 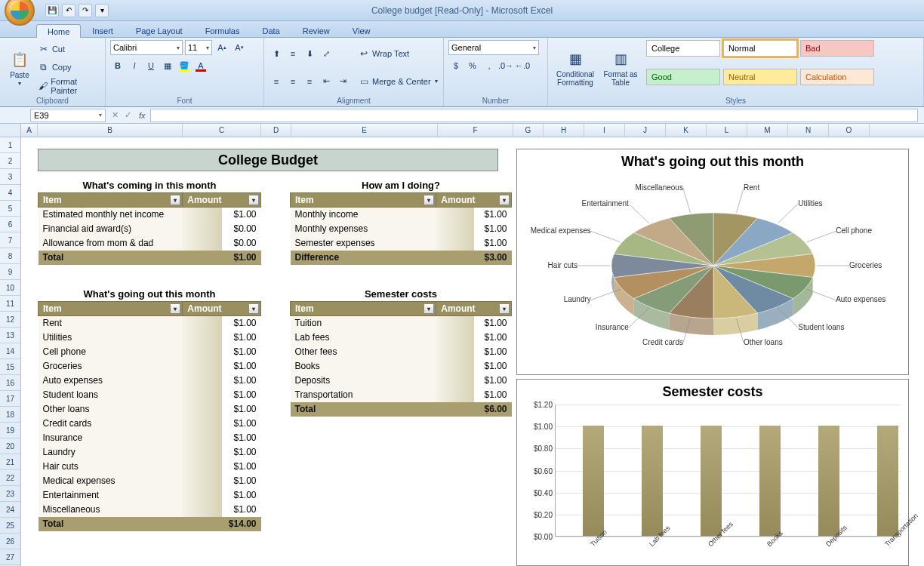 What do you see at coordinates (402, 229) in the screenshot?
I see `table-row: Monthly expenses$1.00` at bounding box center [402, 229].